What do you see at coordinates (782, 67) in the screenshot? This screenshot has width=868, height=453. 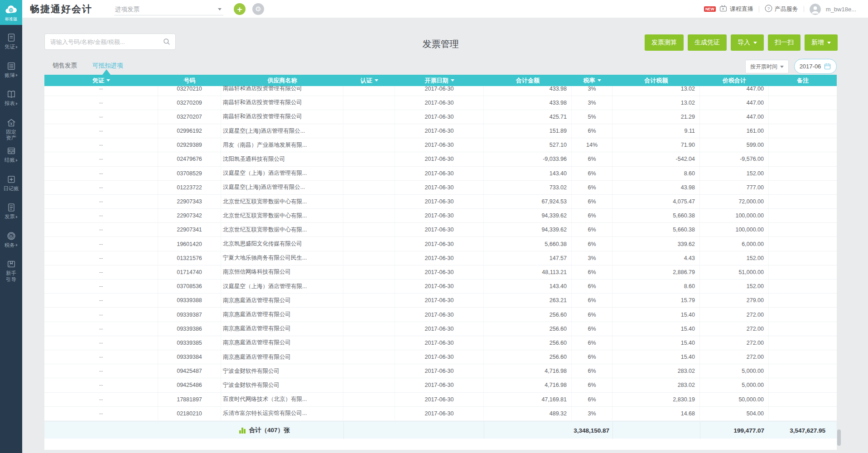 I see `chevron-down-icon` at bounding box center [782, 67].